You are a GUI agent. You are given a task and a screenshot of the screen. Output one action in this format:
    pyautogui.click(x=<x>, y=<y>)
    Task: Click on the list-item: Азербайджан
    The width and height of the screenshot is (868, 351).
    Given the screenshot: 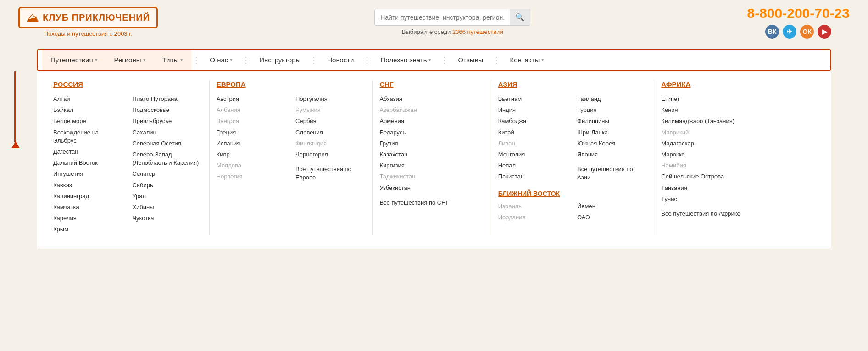 What is the action you would take?
    pyautogui.click(x=431, y=110)
    